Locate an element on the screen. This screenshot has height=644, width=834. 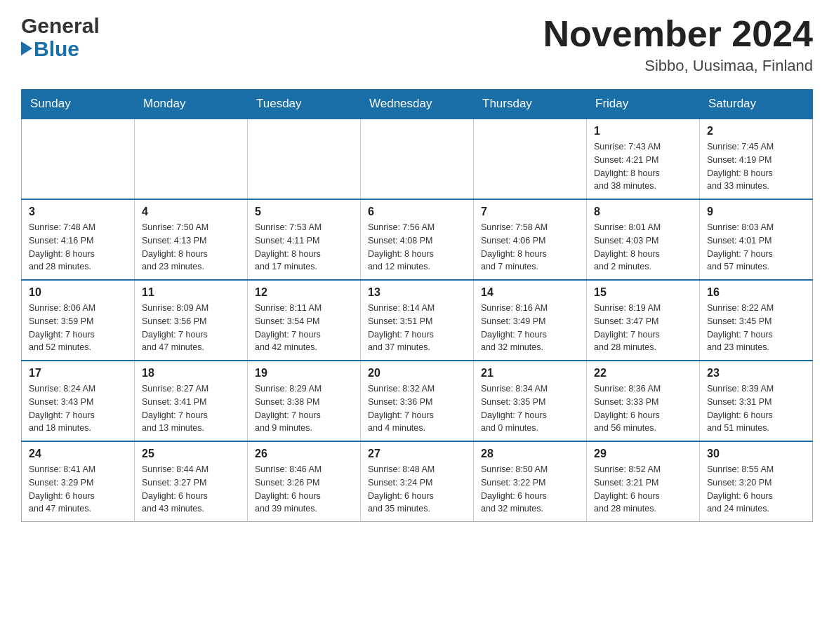
day-number: 26 is located at coordinates (304, 454).